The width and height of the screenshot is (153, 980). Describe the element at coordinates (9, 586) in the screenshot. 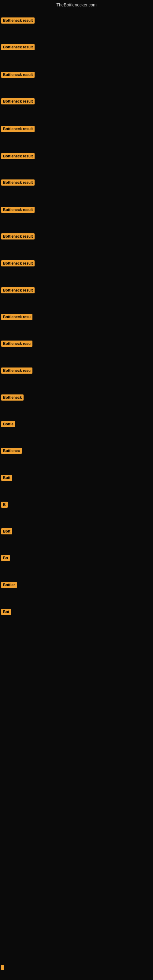

I see `result-row-22: Bottler` at that location.